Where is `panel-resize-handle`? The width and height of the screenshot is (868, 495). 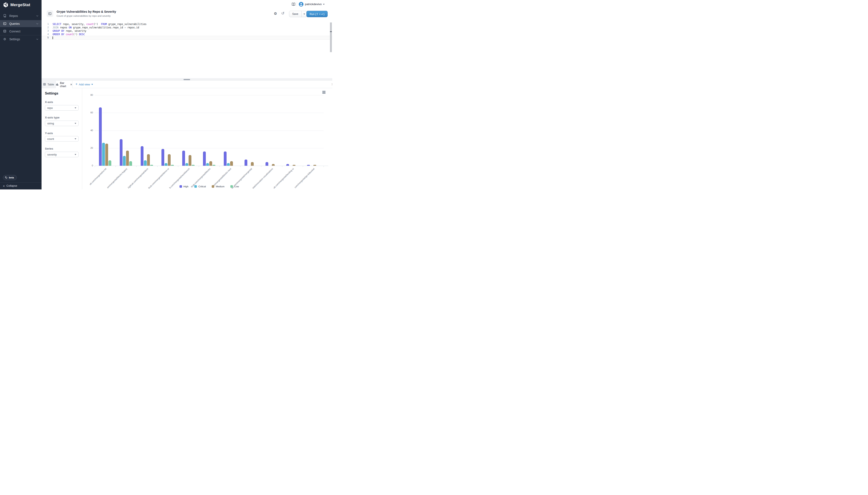 panel-resize-handle is located at coordinates (187, 80).